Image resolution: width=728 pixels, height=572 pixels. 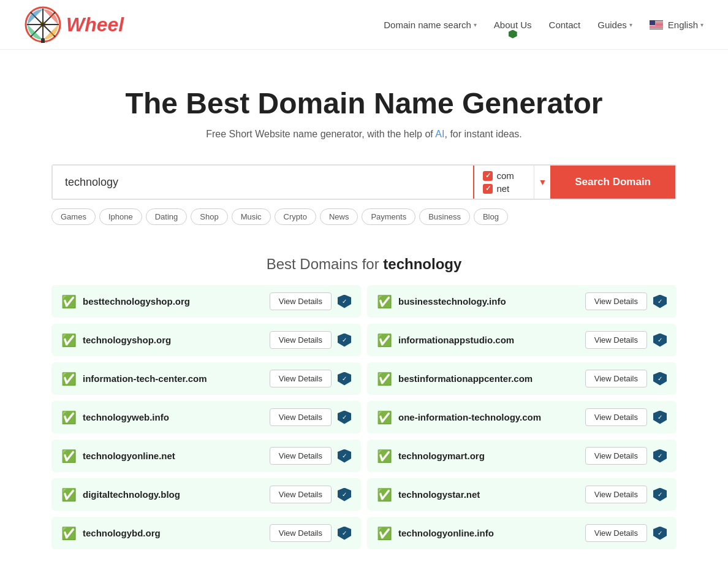 What do you see at coordinates (502, 189) in the screenshot?
I see `tld-net-label: net` at bounding box center [502, 189].